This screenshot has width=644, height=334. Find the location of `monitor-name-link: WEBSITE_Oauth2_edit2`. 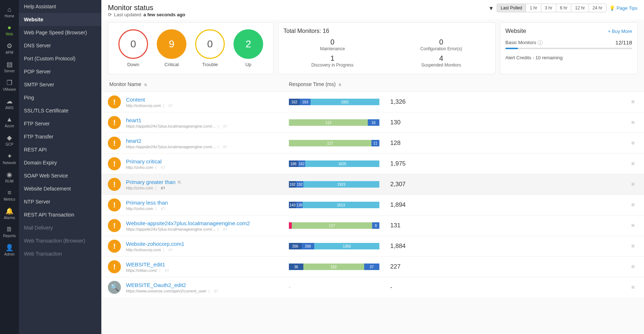

monitor-name-link: WEBSITE_Oauth2_edit2 is located at coordinates (156, 285).